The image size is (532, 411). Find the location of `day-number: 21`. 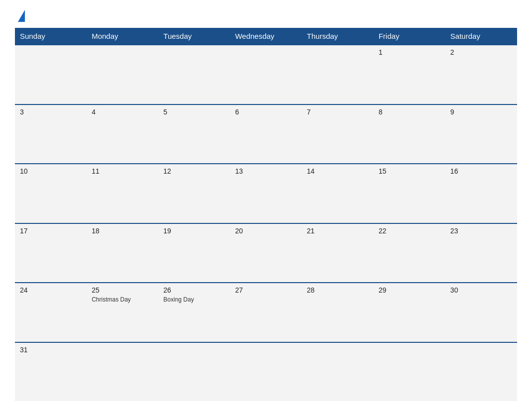

day-number: 21 is located at coordinates (338, 231).